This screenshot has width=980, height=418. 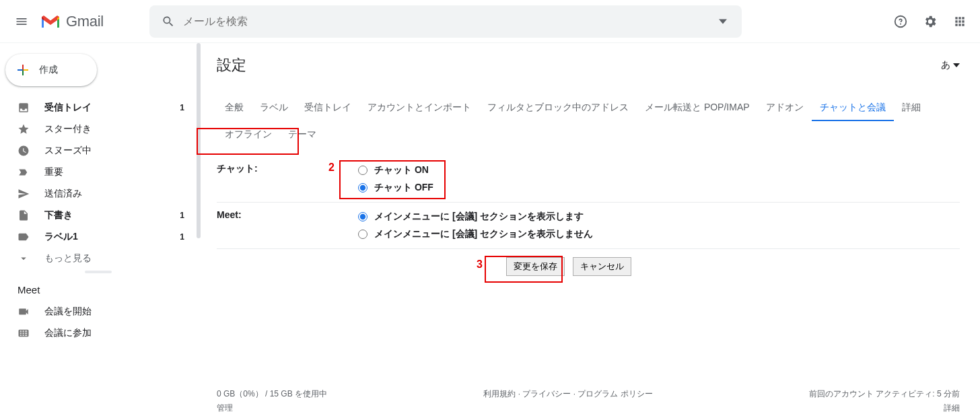 I want to click on chat-off-radio, so click(x=363, y=188).